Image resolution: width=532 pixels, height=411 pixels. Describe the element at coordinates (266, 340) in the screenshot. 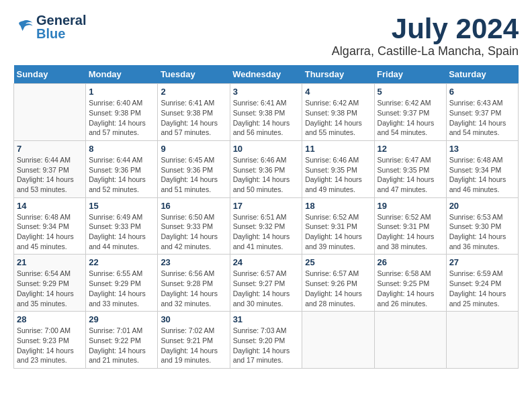

I see `week-row-5: 28Sunrise: 7:00 AM Sunset: 9:23 PM Dayli…` at that location.